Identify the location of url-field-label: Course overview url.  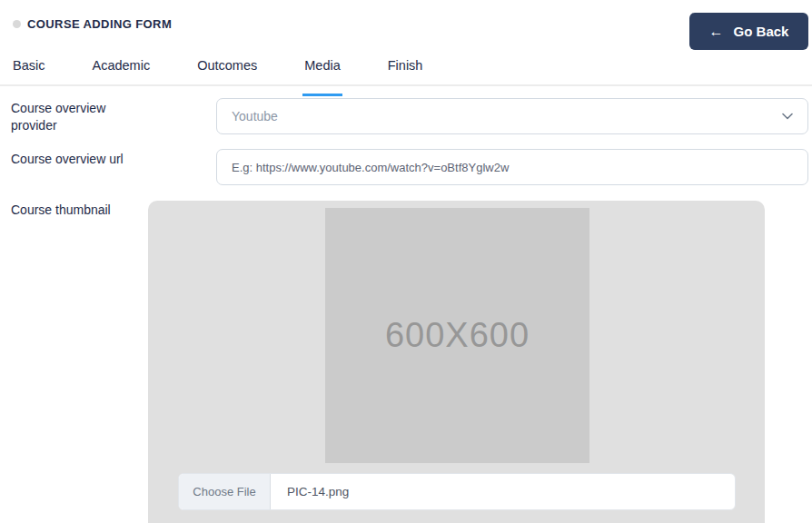
(80, 160).